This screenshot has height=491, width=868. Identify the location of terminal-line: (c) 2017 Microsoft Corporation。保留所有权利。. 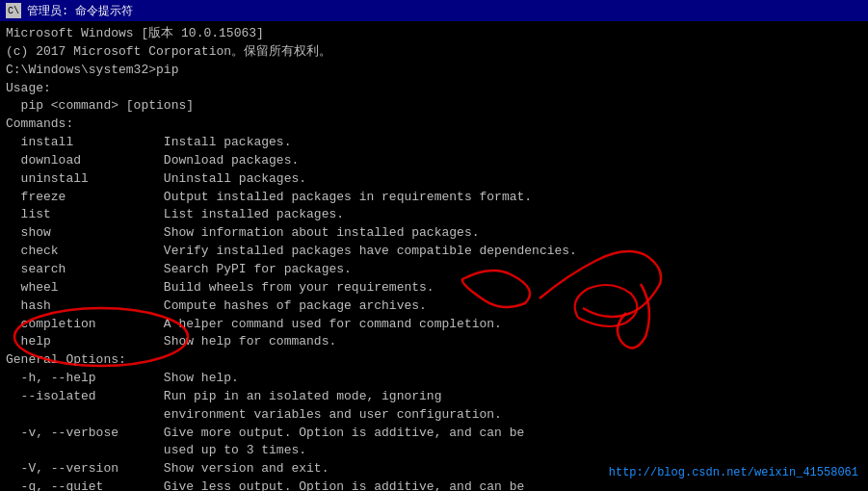
(434, 52).